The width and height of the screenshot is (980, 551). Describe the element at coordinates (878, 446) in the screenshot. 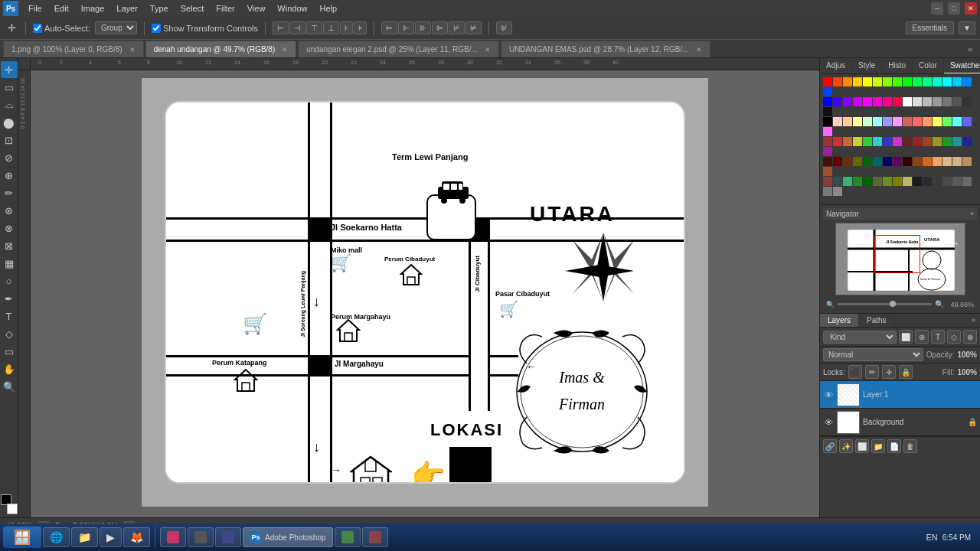

I see `new-group-btn: 📁` at that location.